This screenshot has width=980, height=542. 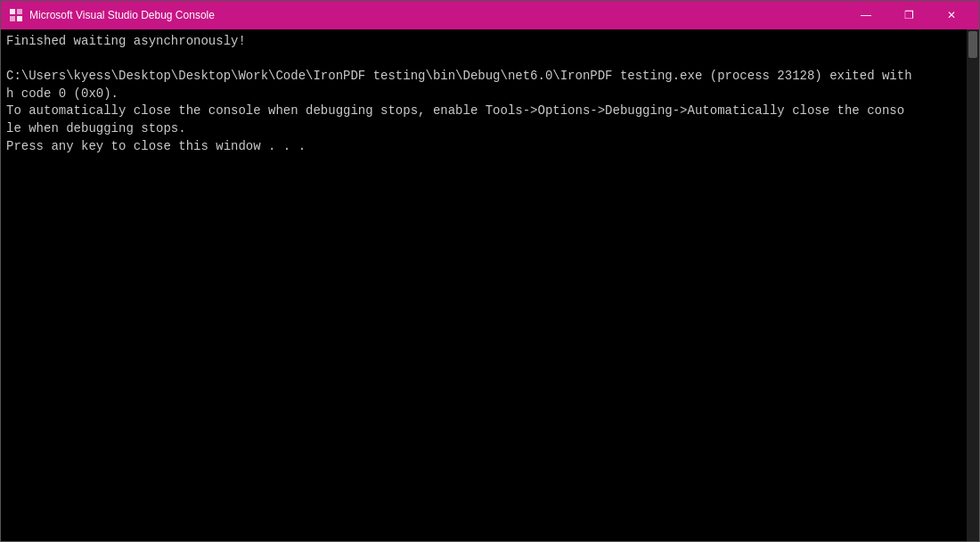 I want to click on close-button: ✕, so click(x=951, y=15).